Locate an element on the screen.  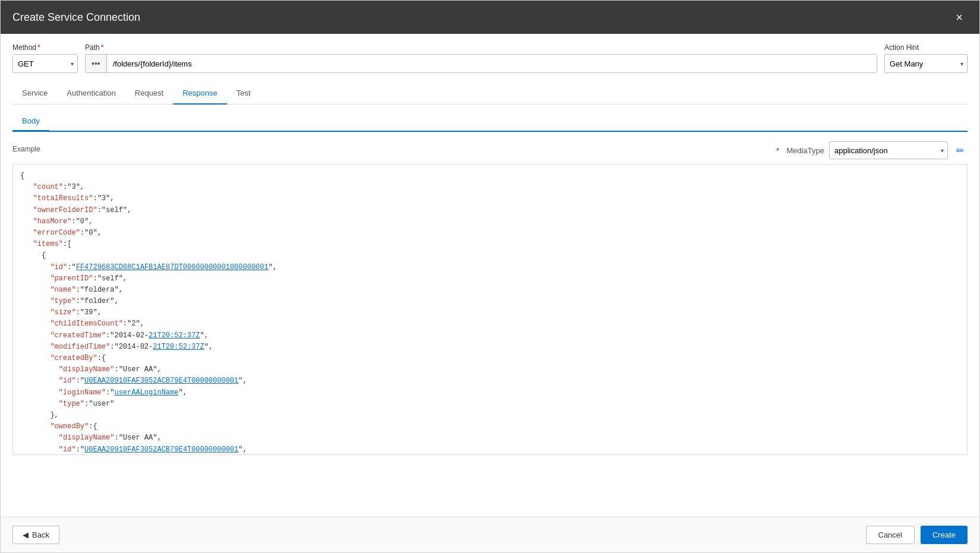
json-line: "items":[ is located at coordinates (490, 245).